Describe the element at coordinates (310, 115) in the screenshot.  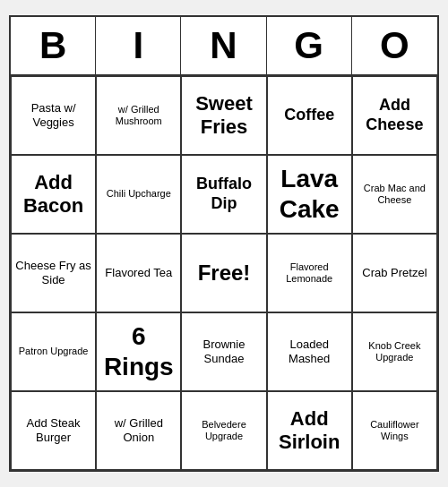
I see `bingo-cell-3: Coffee` at that location.